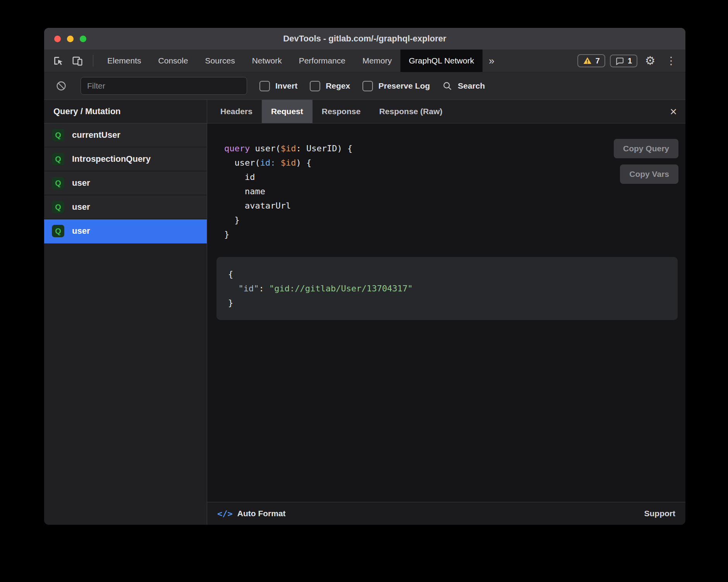 This screenshot has width=728, height=582. Describe the element at coordinates (447, 289) in the screenshot. I see `graphql-variables-code: { "id": "gid://gitlab/User/13704317"}` at that location.